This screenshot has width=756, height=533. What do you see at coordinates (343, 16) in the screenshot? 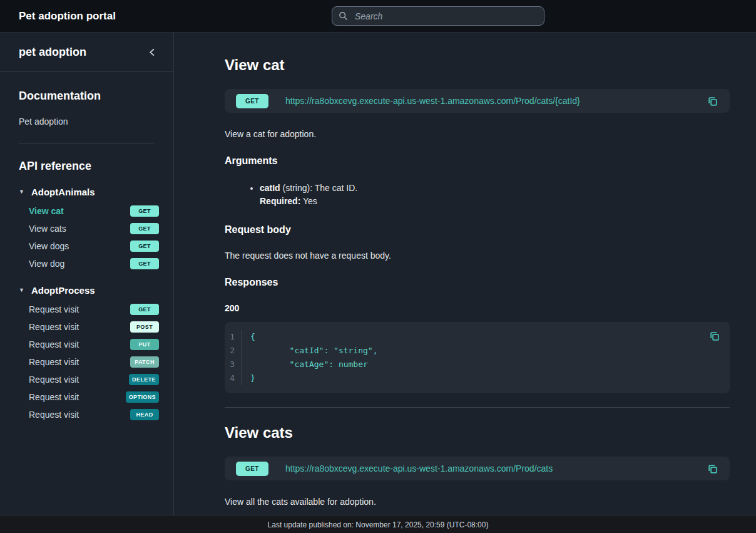
I see `search-icon` at bounding box center [343, 16].